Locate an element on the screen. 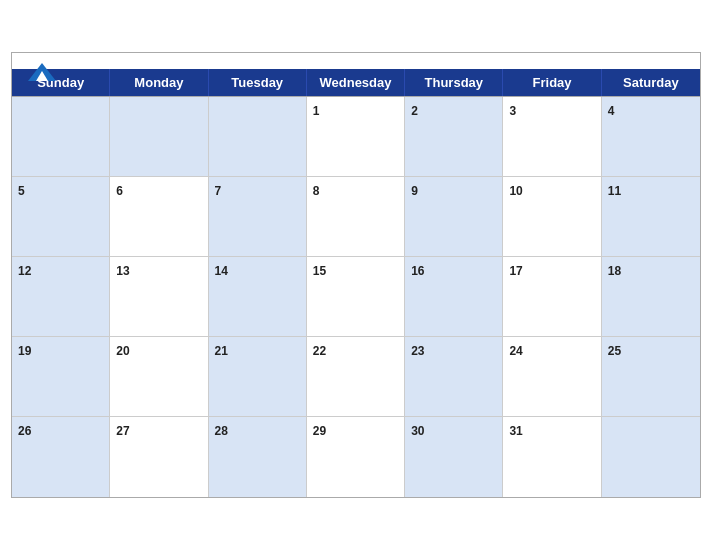 The image size is (712, 550). cell-number: 30 is located at coordinates (418, 431).